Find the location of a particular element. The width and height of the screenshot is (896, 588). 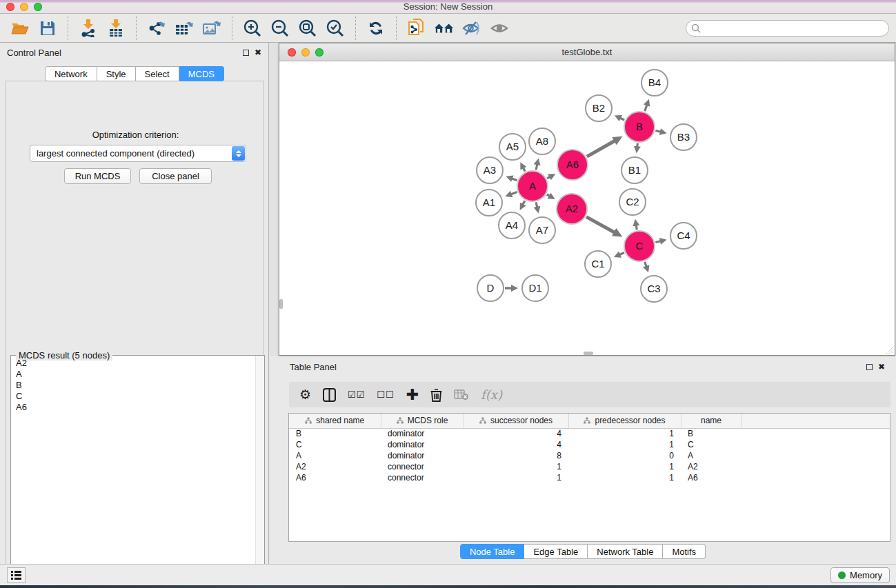

open-session-icon is located at coordinates (20, 28).